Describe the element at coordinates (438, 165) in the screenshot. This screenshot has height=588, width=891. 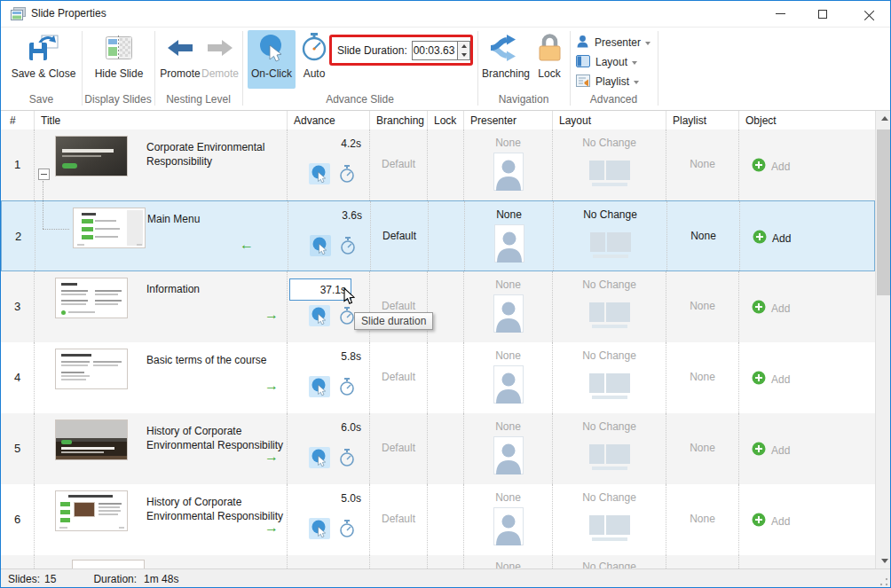
I see `table-row: 1Corporate Environmental Responsibility4…` at that location.